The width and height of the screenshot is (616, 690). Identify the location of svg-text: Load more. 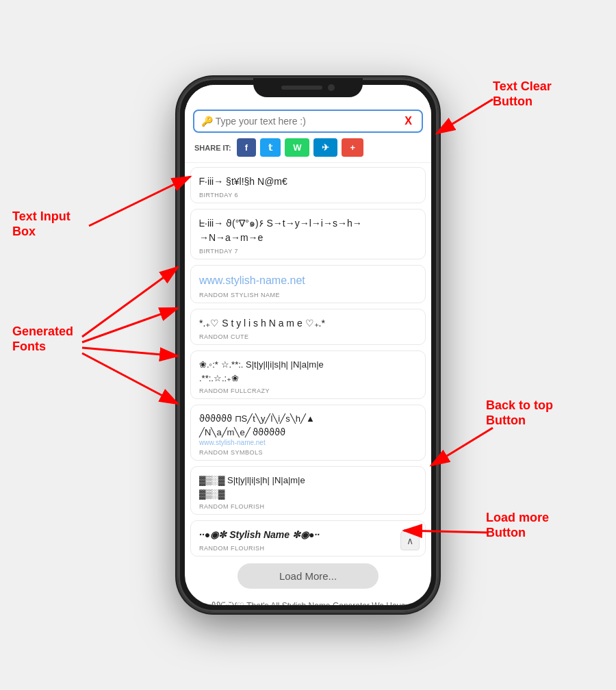
(517, 518).